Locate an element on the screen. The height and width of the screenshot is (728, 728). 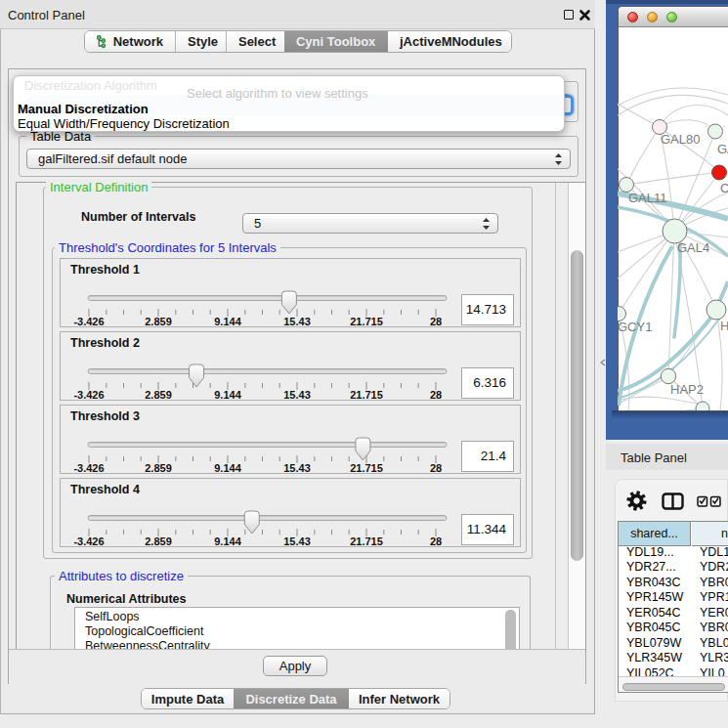
svg-text: GAL3 is located at coordinates (723, 149).